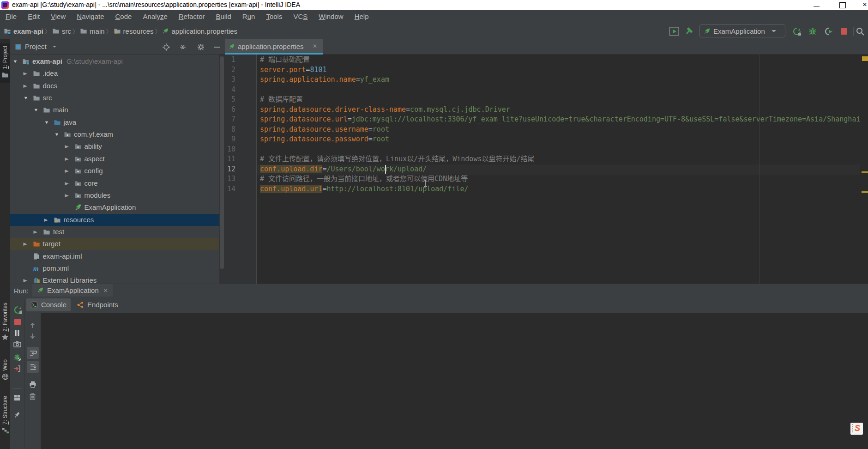  Describe the element at coordinates (115, 86) in the screenshot. I see `tree-item-docs: ▶docs` at that location.